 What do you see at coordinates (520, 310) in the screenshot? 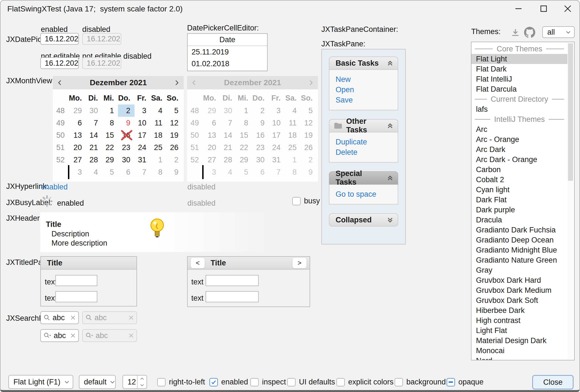
I see `theme-list-item: Hiberbee Dark` at bounding box center [520, 310].